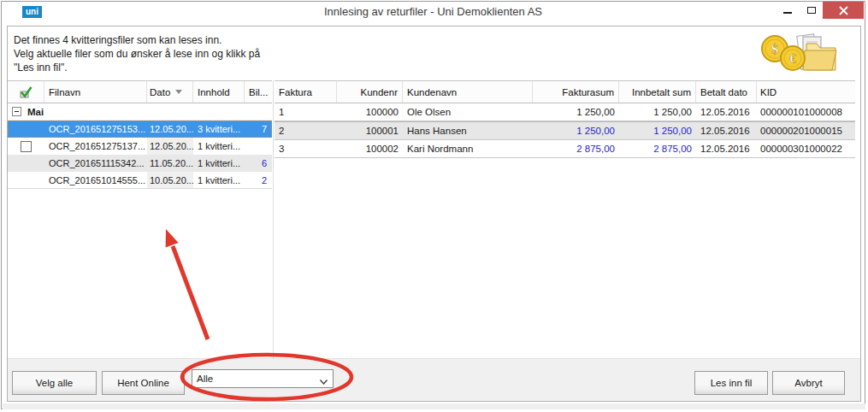 This screenshot has width=868, height=412. What do you see at coordinates (26, 92) in the screenshot?
I see `green-check-icon` at bounding box center [26, 92].